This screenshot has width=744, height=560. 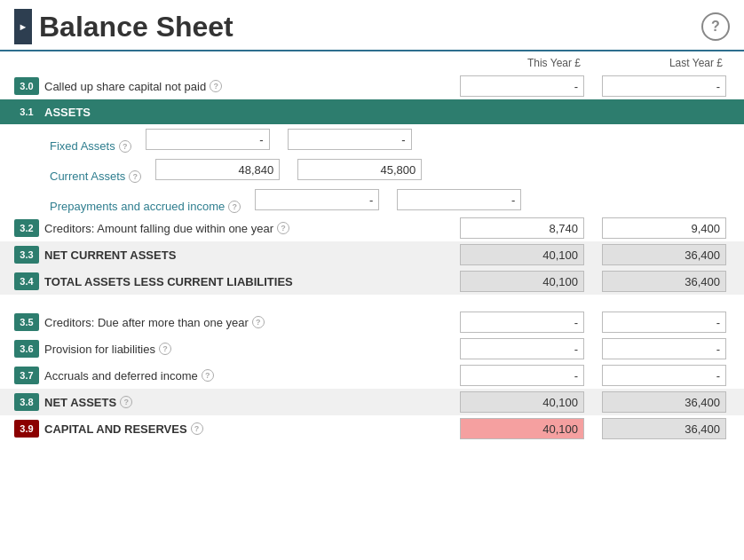 What do you see at coordinates (258, 322) in the screenshot?
I see `help-icon-3.5: ?` at bounding box center [258, 322].